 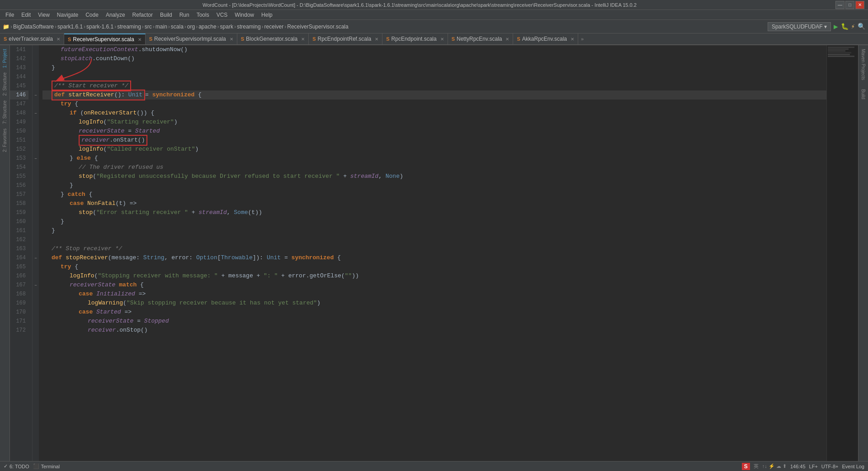 I want to click on linenum-148: 148, so click(x=19, y=113).